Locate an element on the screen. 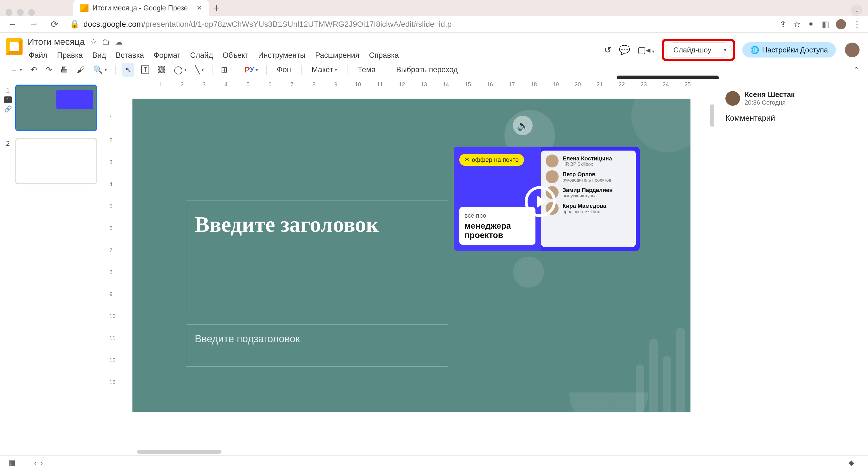  spellcheck-button: РУ▾ is located at coordinates (251, 70).